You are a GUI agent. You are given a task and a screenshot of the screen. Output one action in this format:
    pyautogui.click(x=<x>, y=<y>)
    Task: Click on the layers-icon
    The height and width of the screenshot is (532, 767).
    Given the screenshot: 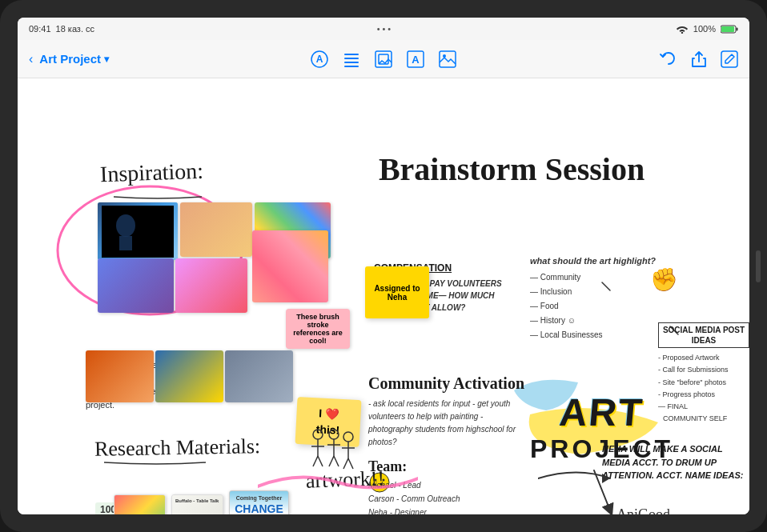 What is the action you would take?
    pyautogui.click(x=384, y=59)
    